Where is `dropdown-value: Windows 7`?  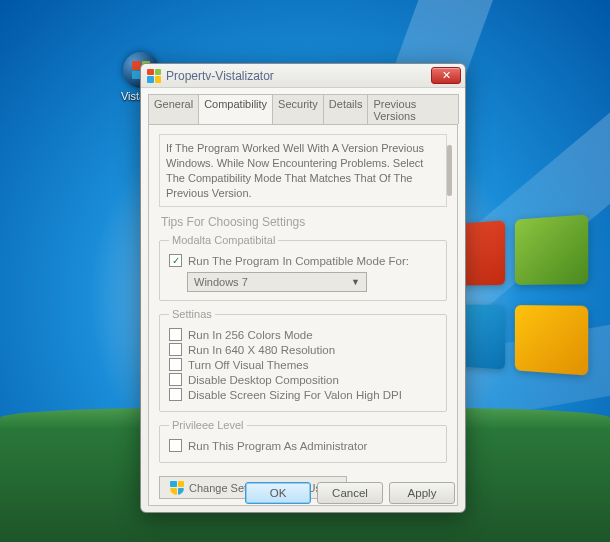 dropdown-value: Windows 7 is located at coordinates (221, 282).